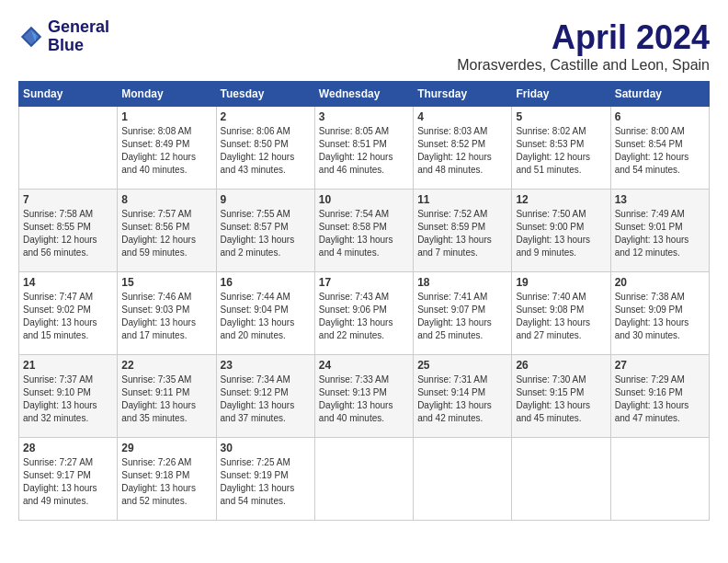 The height and width of the screenshot is (563, 728). What do you see at coordinates (68, 200) in the screenshot?
I see `day-number: 7` at bounding box center [68, 200].